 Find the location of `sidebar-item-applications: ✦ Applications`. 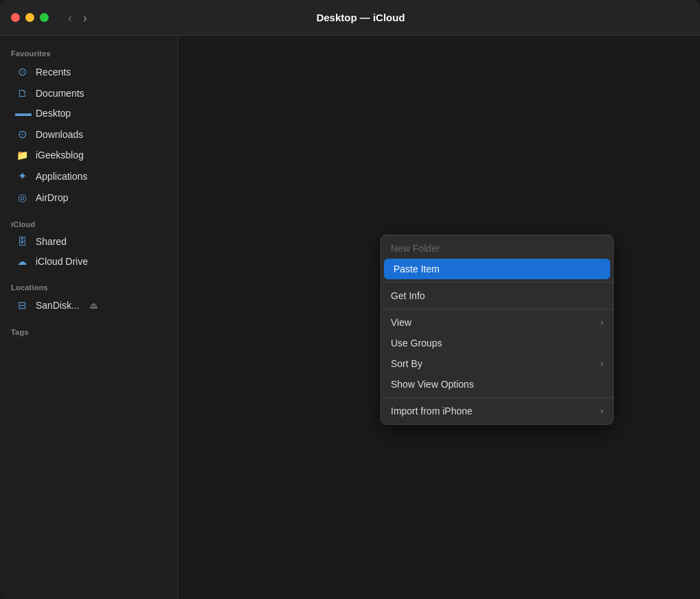

sidebar-item-applications: ✦ Applications is located at coordinates (89, 176).